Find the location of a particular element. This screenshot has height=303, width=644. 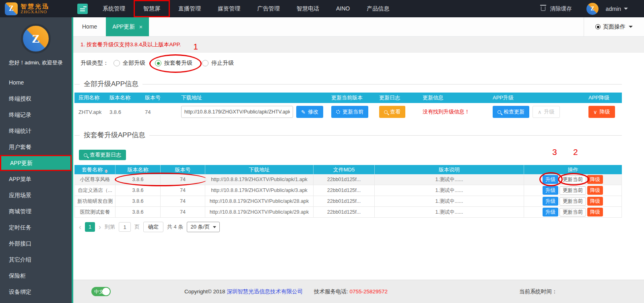

radio-option: 停止升级 is located at coordinates (218, 63).